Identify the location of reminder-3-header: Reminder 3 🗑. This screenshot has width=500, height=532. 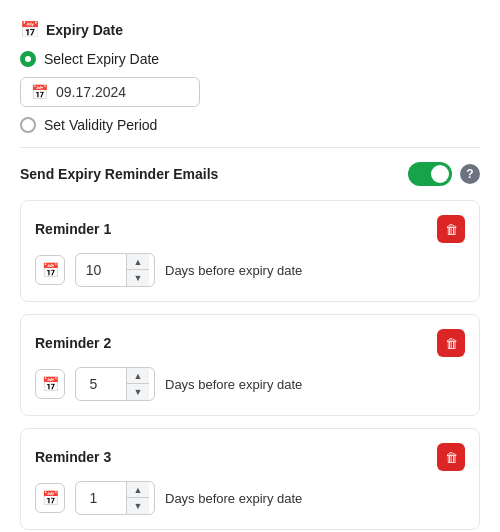
(250, 457).